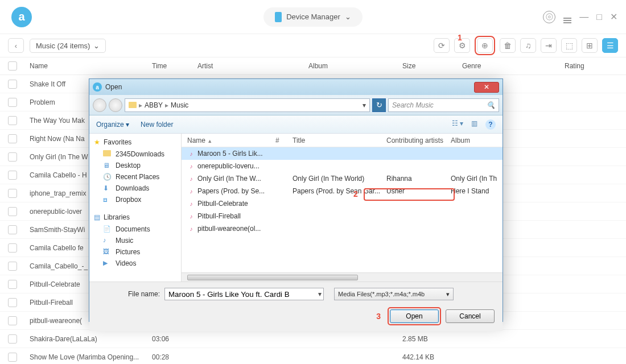 This screenshot has width=626, height=364. What do you see at coordinates (414, 316) in the screenshot?
I see `open-button: Open` at bounding box center [414, 316].